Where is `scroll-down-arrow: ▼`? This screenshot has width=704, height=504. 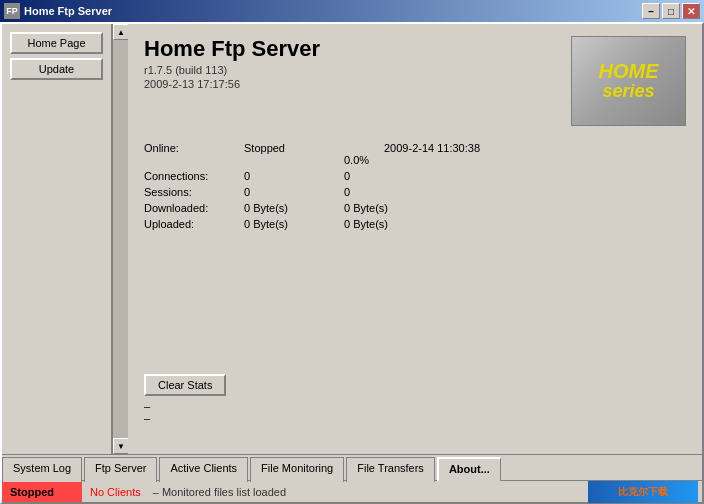
scroll-down-arrow: ▼ is located at coordinates (121, 446).